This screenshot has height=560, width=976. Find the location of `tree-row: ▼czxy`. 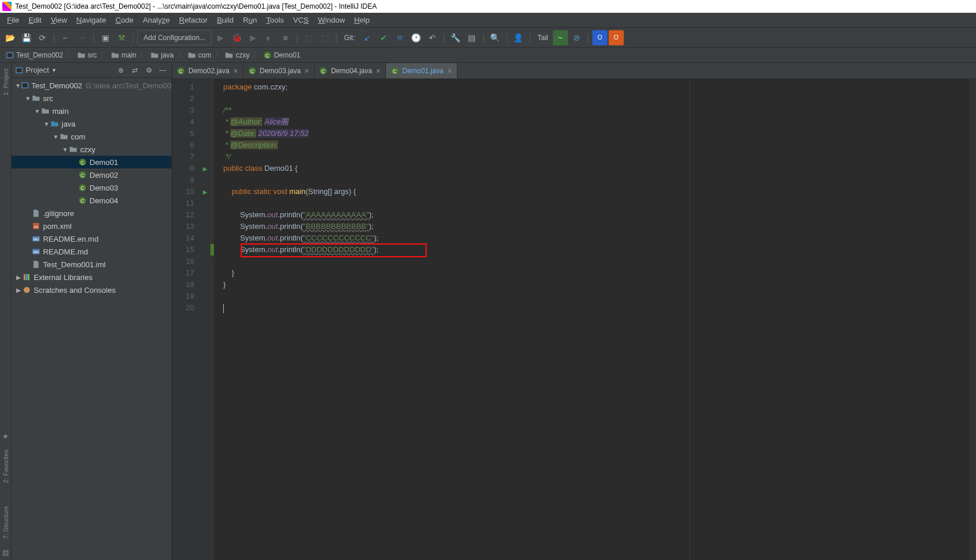

tree-row: ▼czxy is located at coordinates (92, 149).